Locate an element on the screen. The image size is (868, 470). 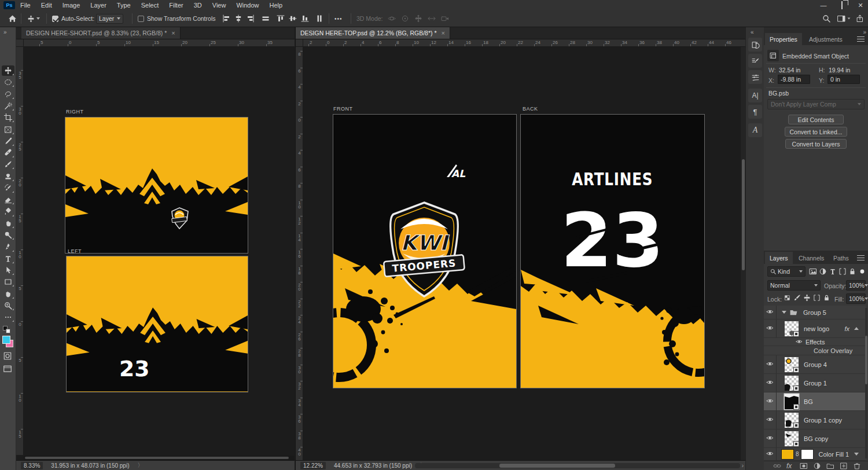
delete-layer-icon is located at coordinates (857, 466).